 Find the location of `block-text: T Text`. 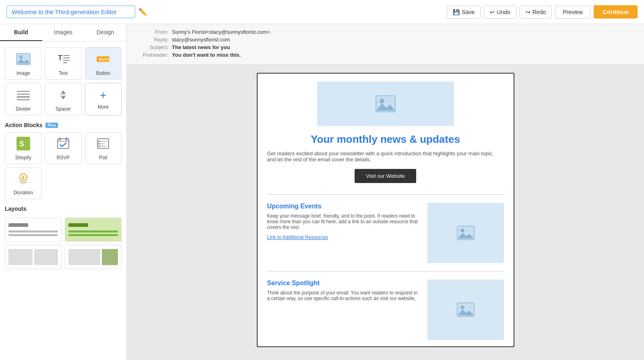

block-text: T Text is located at coordinates (63, 64).